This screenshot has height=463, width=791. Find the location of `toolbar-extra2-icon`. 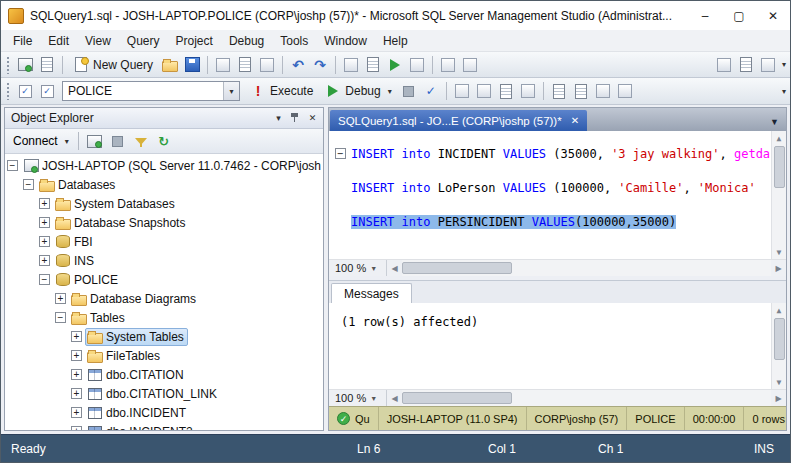

toolbar-extra2-icon is located at coordinates (746, 65).